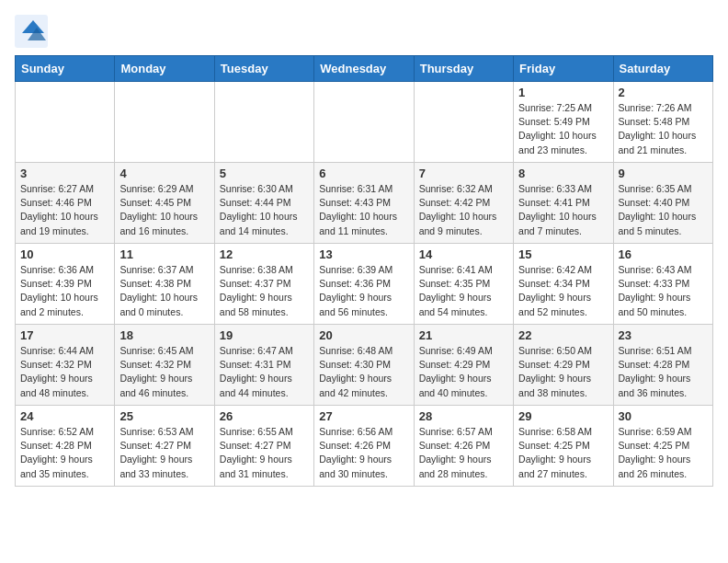  What do you see at coordinates (265, 453) in the screenshot?
I see `day-info: Sunrise: 6:55 AM Sunset: 4:27 PM Dayligh…` at bounding box center [265, 453].